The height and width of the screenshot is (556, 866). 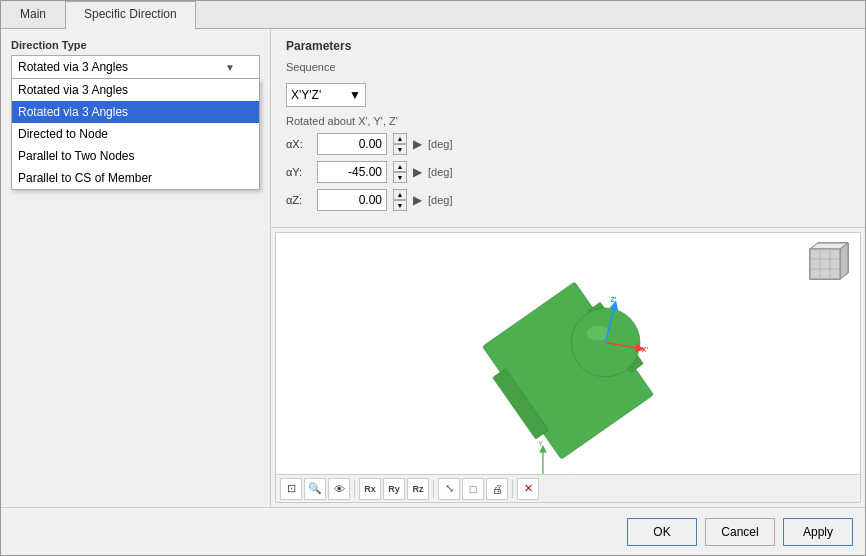 What do you see at coordinates (440, 200) in the screenshot?
I see `az-unit: [deg]` at bounding box center [440, 200].